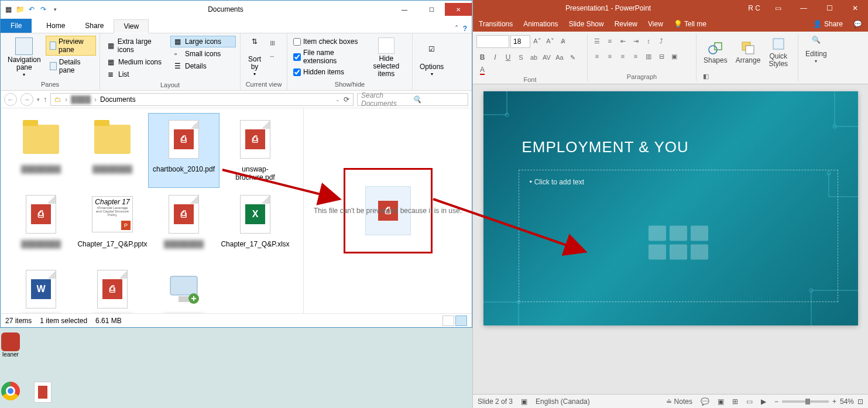 Image resolution: width=868 pixels, height=408 pixels. I want to click on comments-button: 💬, so click(705, 402).